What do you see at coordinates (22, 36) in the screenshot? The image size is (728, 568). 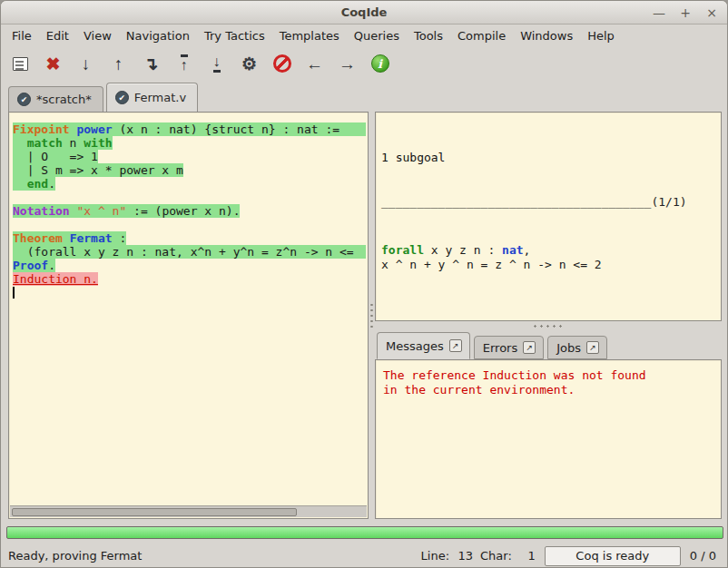 I see `menu-item-file: File` at bounding box center [22, 36].